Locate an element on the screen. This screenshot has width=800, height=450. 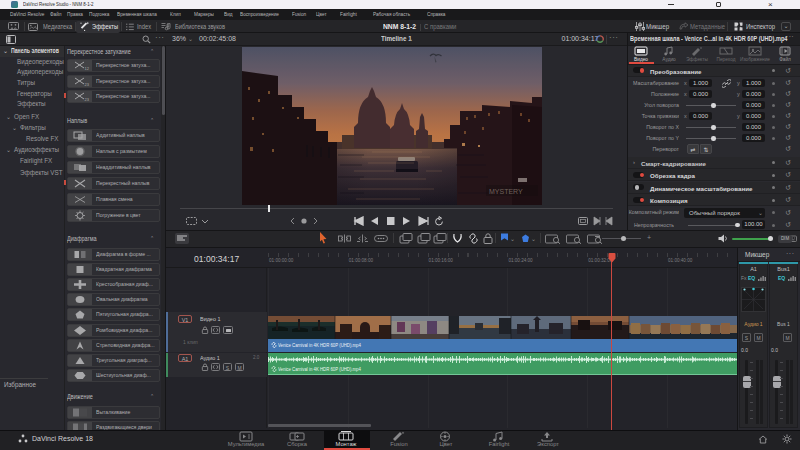
svg-text: MYSTERY is located at coordinates (506, 192).